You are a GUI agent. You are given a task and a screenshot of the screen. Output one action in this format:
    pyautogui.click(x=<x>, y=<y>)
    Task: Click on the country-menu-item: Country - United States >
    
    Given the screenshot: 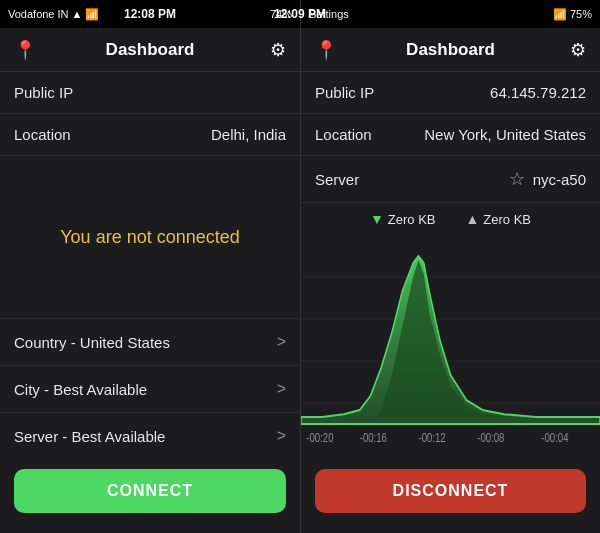 What is the action you would take?
    pyautogui.click(x=150, y=342)
    